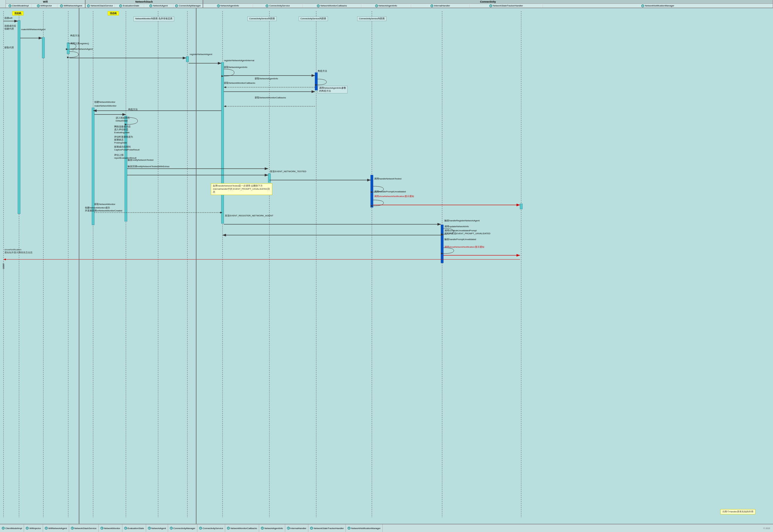 This screenshot has width=773, height=532. Describe the element at coordinates (45, 6) in the screenshot. I see `actor-wifiinjector: C WifiInjector` at that location.